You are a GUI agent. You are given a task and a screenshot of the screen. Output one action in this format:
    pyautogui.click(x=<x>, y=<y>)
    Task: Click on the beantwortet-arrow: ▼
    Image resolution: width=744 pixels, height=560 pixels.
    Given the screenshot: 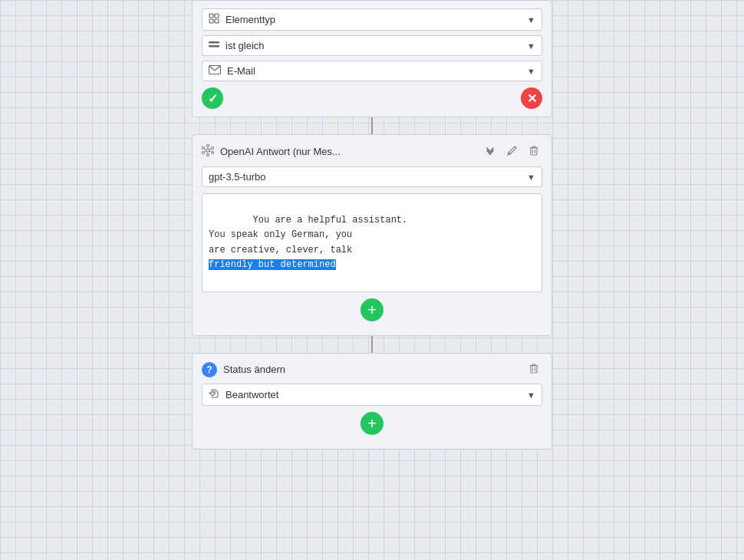 What is the action you would take?
    pyautogui.click(x=531, y=395)
    